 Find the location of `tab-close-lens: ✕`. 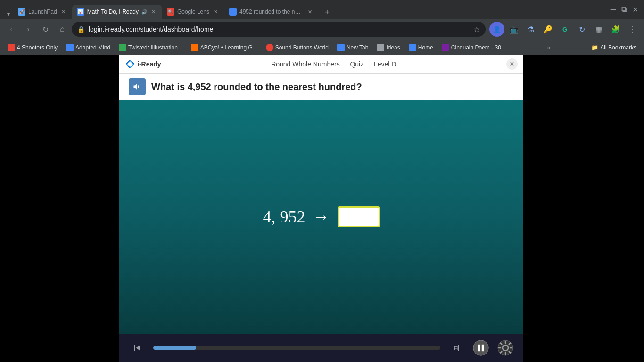

tab-close-lens: ✕ is located at coordinates (216, 12).